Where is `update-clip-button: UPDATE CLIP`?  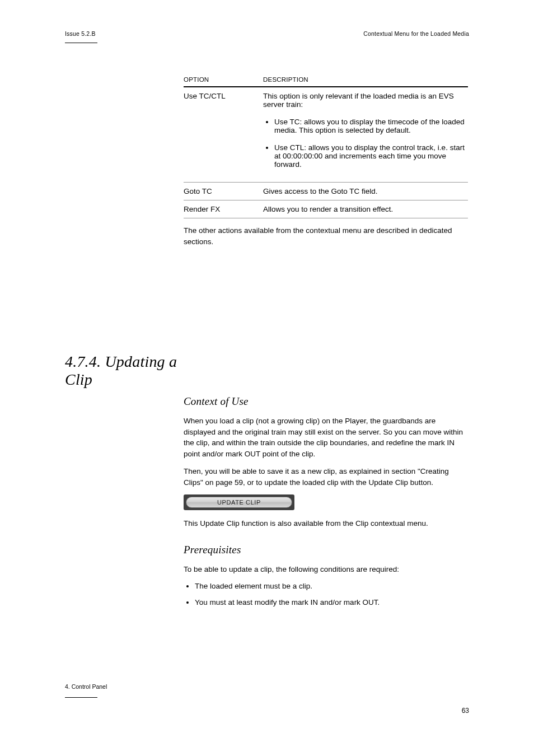
update-clip-button: UPDATE CLIP is located at coordinates (239, 502).